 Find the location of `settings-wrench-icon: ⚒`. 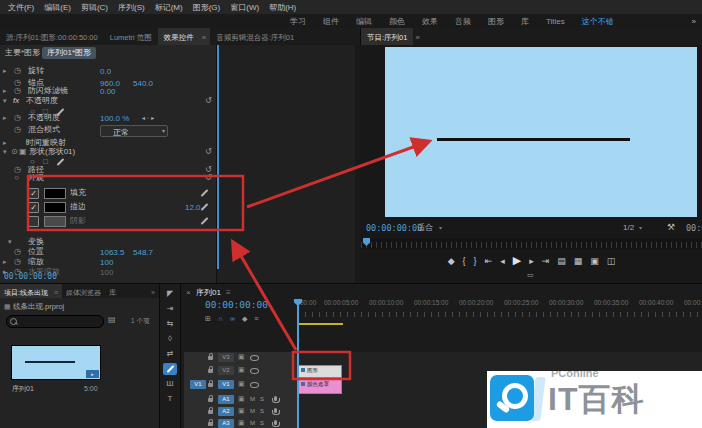

settings-wrench-icon: ⚒ is located at coordinates (671, 228).